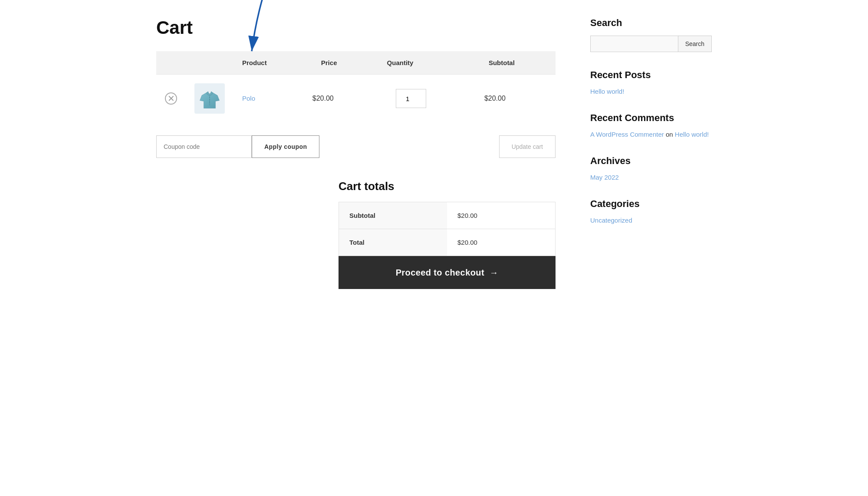 The image size is (868, 496). What do you see at coordinates (651, 220) in the screenshot?
I see `category-link: Uncategorized` at bounding box center [651, 220].